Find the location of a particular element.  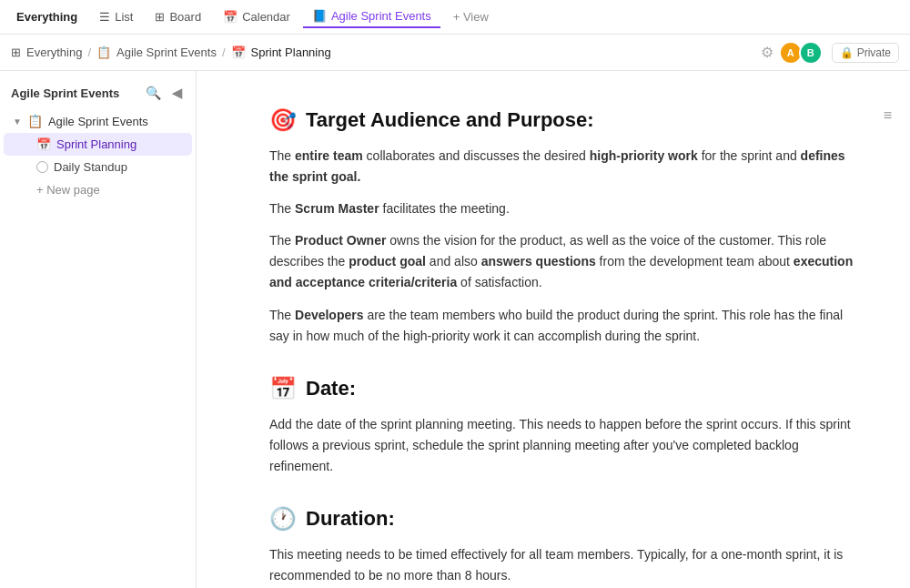

sidebar-standup-label: Daily Standup is located at coordinates (91, 167).